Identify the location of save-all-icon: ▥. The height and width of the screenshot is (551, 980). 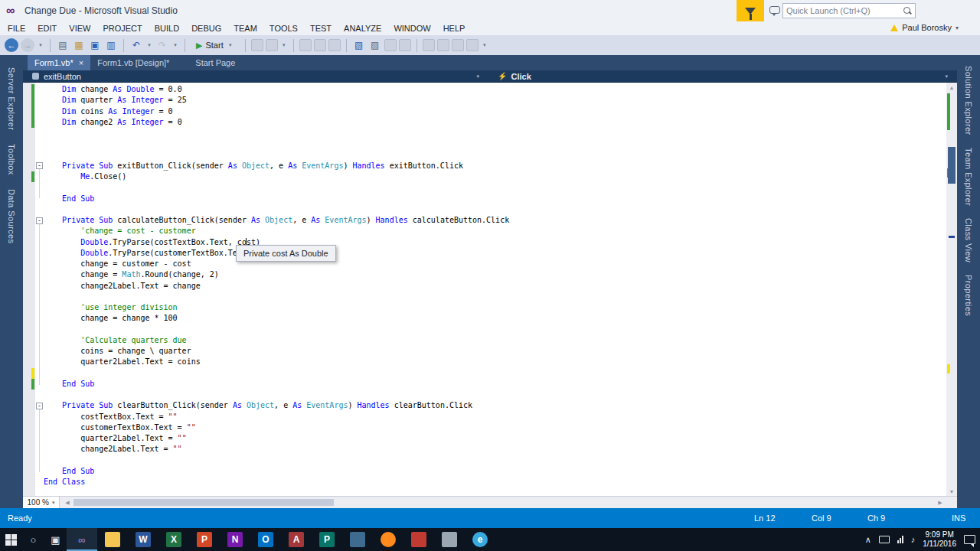
(111, 45).